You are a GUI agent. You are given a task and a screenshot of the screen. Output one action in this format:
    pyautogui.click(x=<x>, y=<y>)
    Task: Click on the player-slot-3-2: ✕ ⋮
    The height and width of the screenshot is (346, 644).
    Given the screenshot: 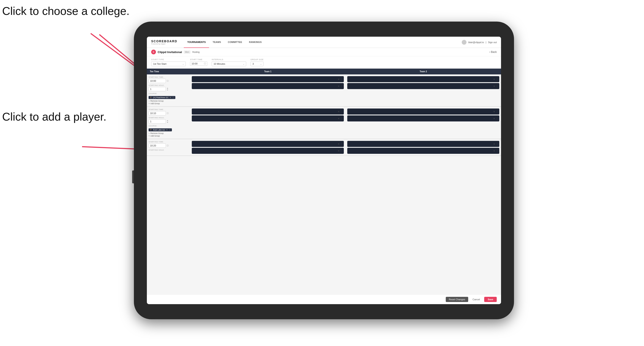 What is the action you would take?
    pyautogui.click(x=268, y=118)
    